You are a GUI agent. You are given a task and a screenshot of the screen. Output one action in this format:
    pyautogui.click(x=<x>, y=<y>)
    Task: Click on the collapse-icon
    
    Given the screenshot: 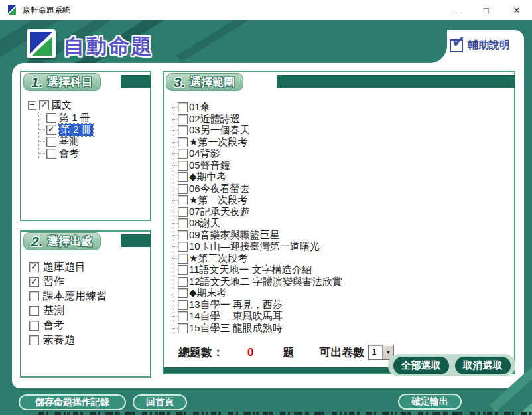 What is the action you would take?
    pyautogui.click(x=32, y=105)
    